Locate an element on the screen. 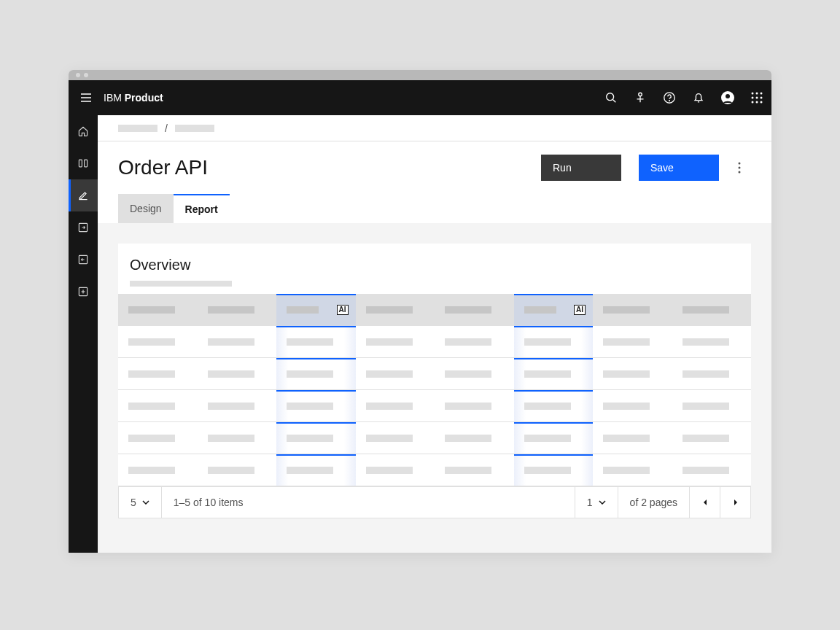  nav-catalog-icon is located at coordinates (83, 163).